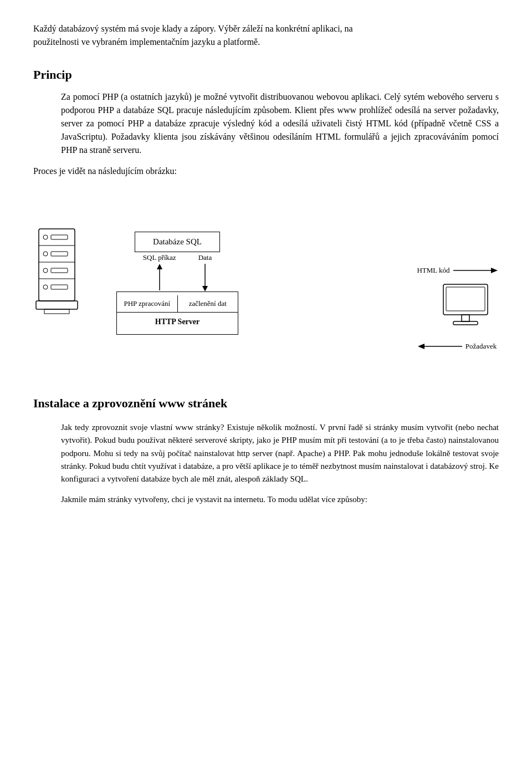 The image size is (532, 757). Describe the element at coordinates (280, 453) in the screenshot. I see `instalace-para1: Jak tedy zprovoznit svoje vlastní www st…` at that location.